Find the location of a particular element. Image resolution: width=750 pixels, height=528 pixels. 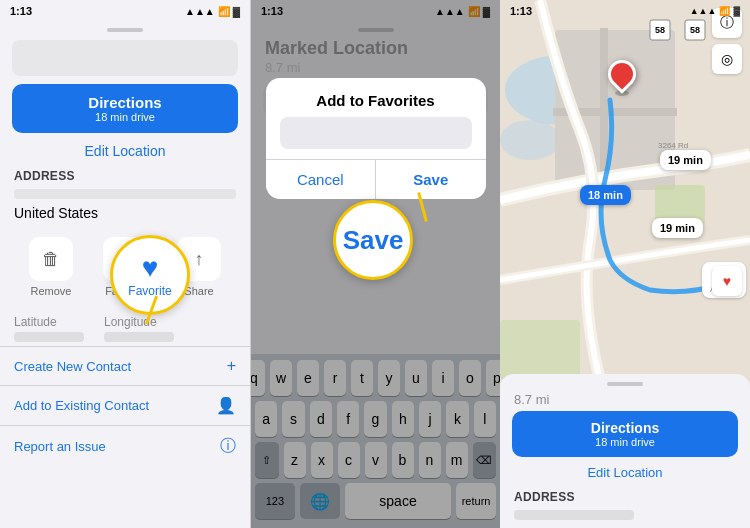

plus-icon: + is located at coordinates (232, 366).